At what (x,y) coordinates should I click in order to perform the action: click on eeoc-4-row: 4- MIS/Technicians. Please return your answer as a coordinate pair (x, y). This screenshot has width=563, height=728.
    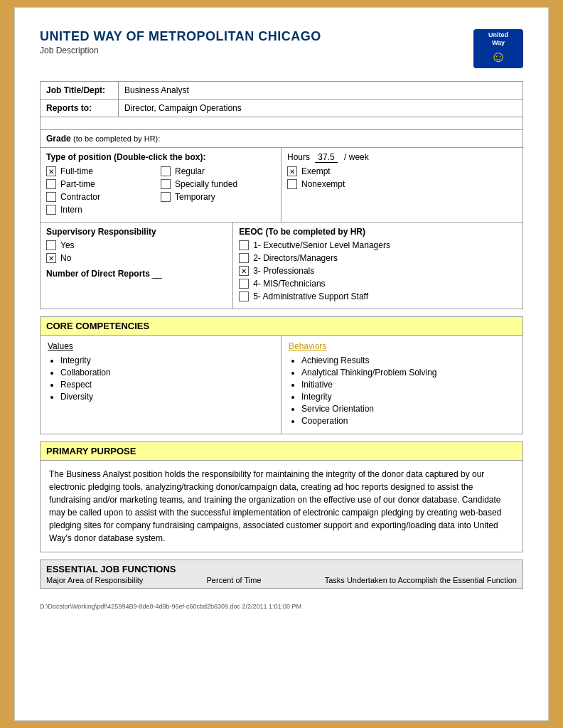
    Looking at the image, I should click on (378, 284).